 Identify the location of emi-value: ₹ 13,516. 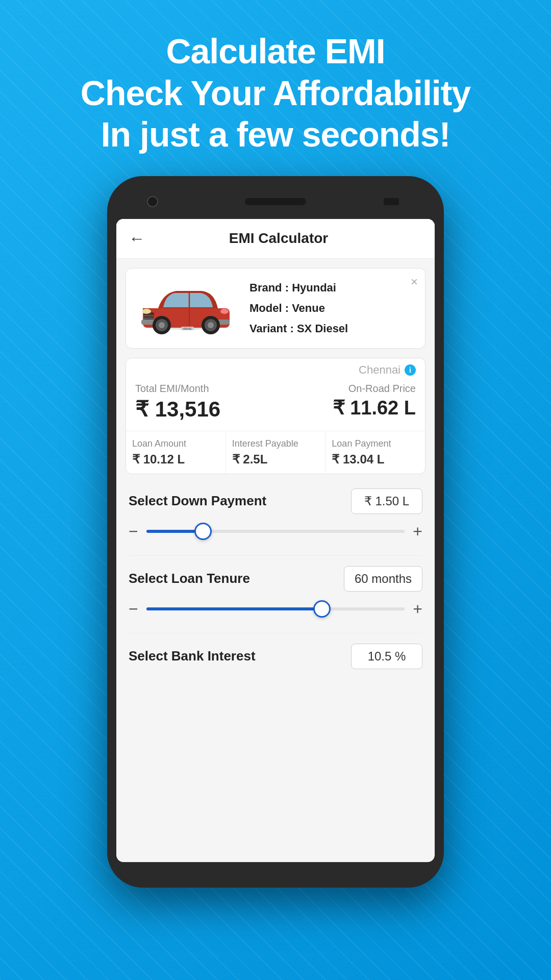
(178, 409).